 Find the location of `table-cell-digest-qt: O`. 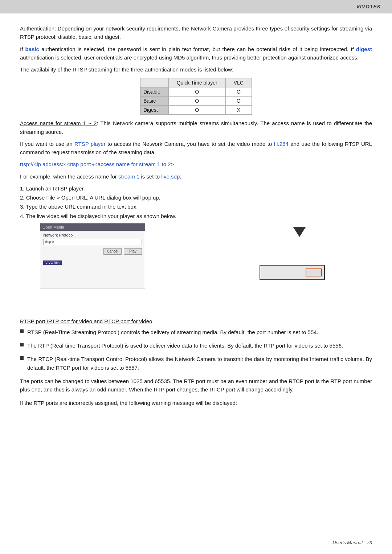

table-cell-digest-qt: O is located at coordinates (197, 110).